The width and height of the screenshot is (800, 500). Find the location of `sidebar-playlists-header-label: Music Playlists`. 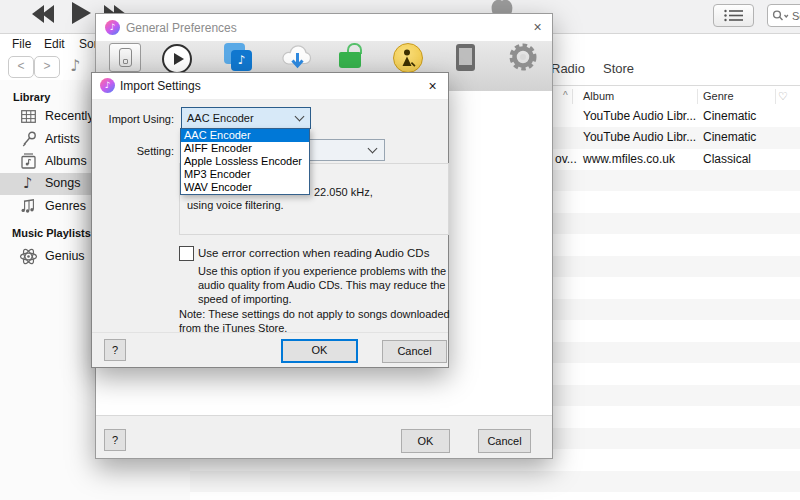

sidebar-playlists-header-label: Music Playlists is located at coordinates (52, 233).